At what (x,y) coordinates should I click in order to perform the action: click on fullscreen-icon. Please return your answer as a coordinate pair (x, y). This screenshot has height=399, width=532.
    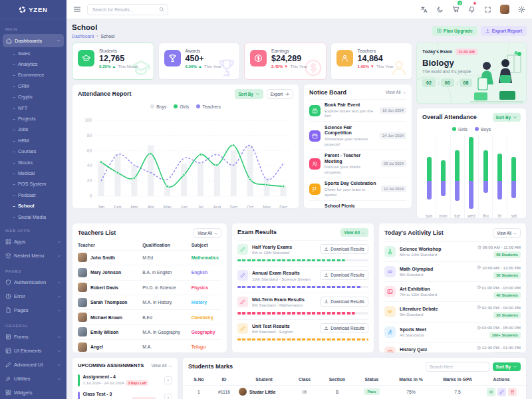
    Looking at the image, I should click on (488, 9).